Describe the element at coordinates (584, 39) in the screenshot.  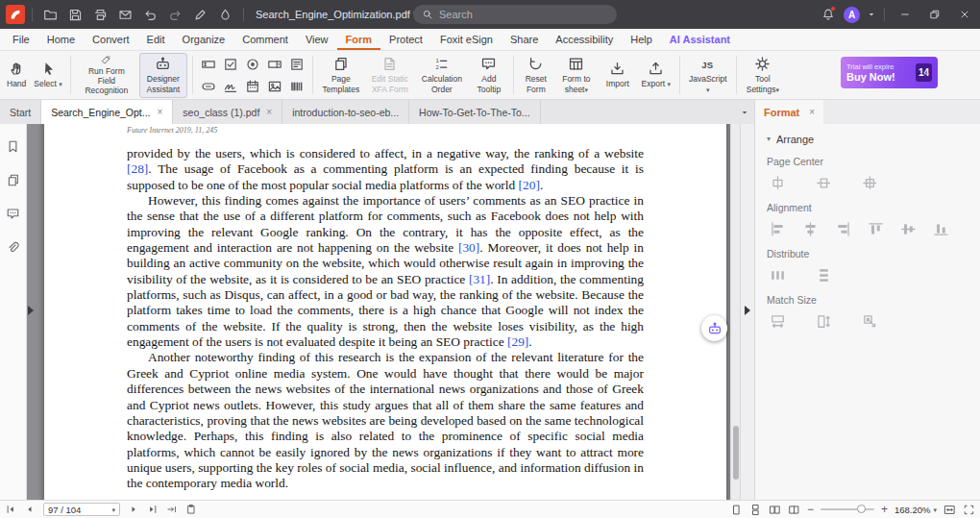
I see `ribbon-tab-accessibility: Accessibility` at that location.